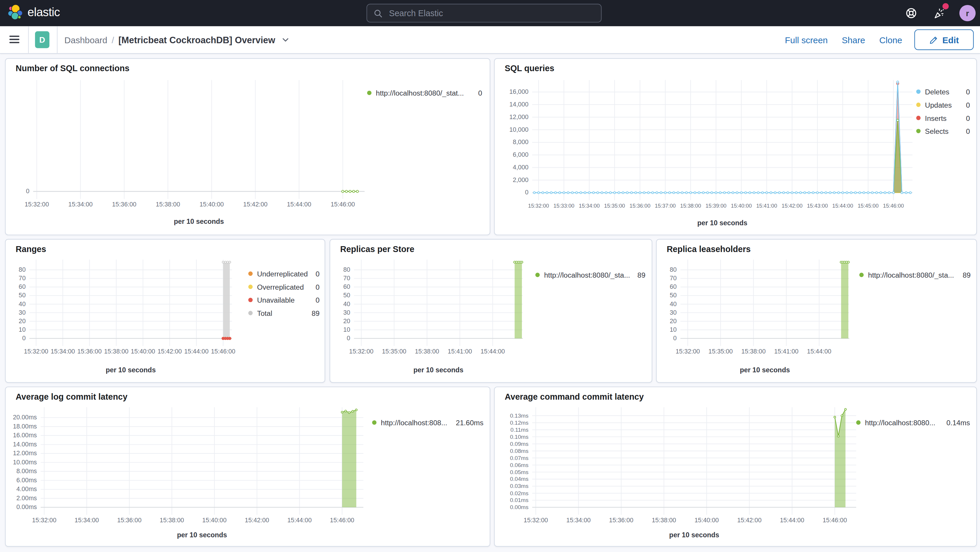 The width and height of the screenshot is (980, 552). What do you see at coordinates (520, 154) in the screenshot?
I see `svg-text: 6,000` at bounding box center [520, 154].